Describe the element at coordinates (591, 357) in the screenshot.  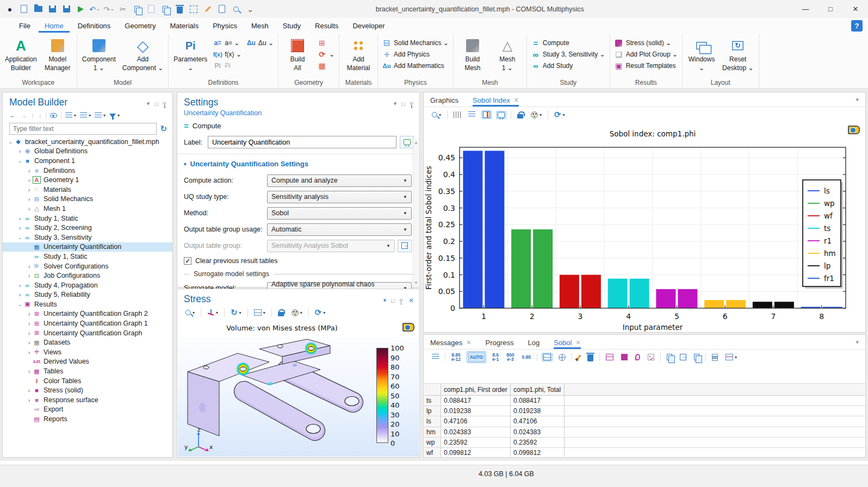
I see `delete-table-icon` at that location.